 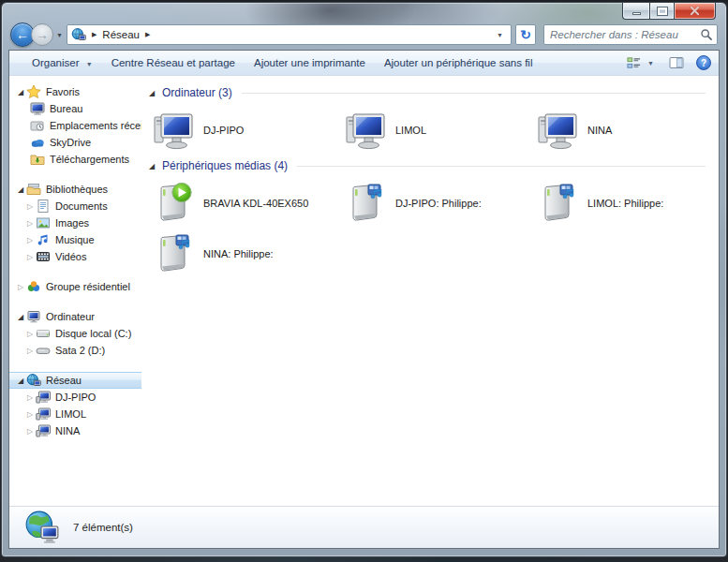 What do you see at coordinates (173, 63) in the screenshot?
I see `network-and-sharing-center-button: Centre Réseau et partage` at bounding box center [173, 63].